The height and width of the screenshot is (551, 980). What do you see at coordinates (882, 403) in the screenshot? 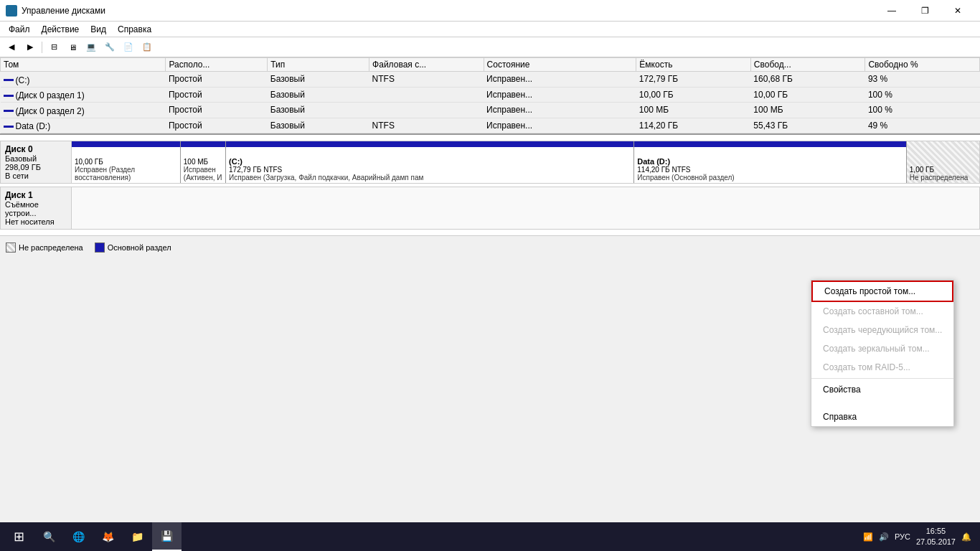
I see `context-menu-item` at bounding box center [882, 403].